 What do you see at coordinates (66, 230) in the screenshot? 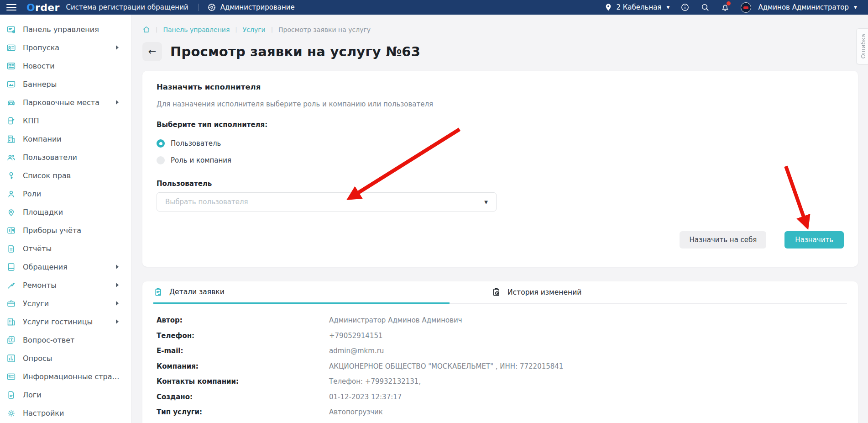
I see `sidebar-item-meters: Приборы учёта` at bounding box center [66, 230].